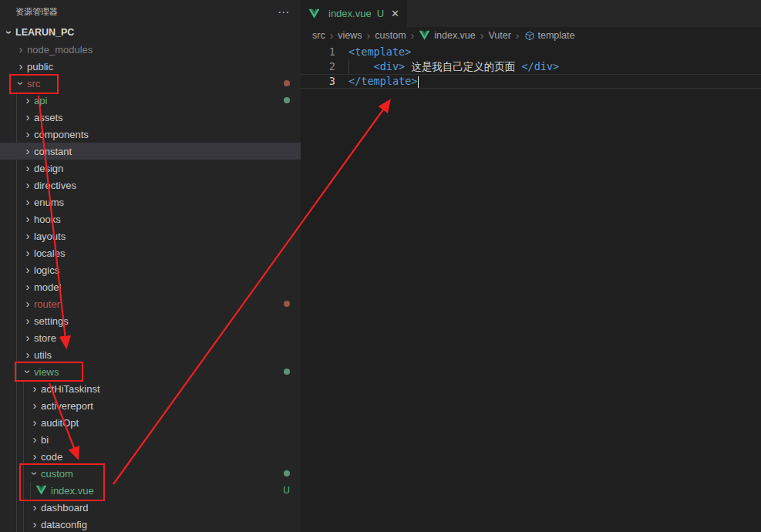  What do you see at coordinates (65, 507) in the screenshot?
I see `tree-item-label: dashboard` at bounding box center [65, 507].